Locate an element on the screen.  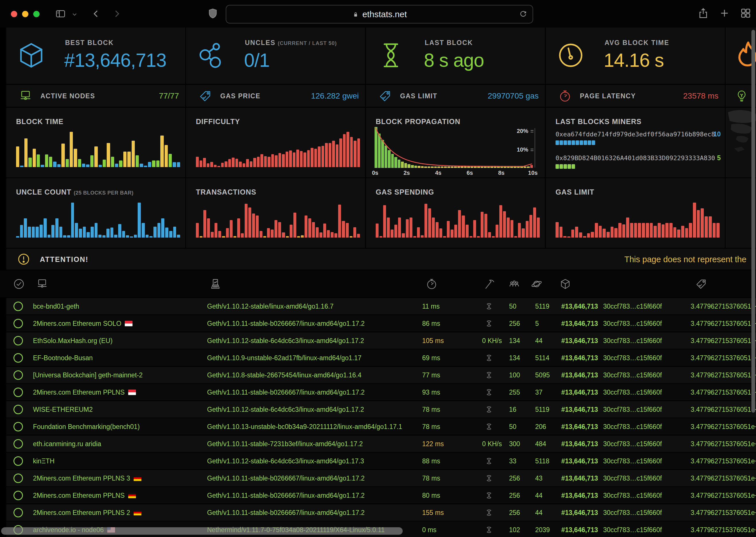
miner-block-squares is located at coordinates (565, 167).